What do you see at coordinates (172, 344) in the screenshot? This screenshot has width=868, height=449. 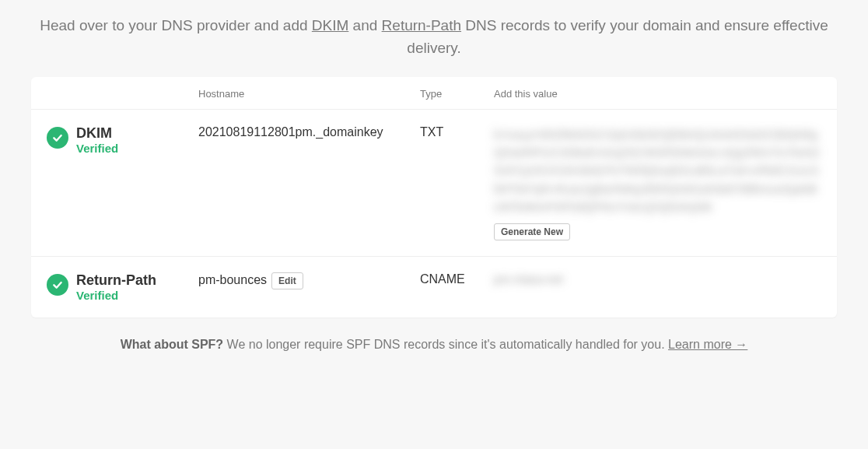 I see `footer-bold: What about SPF?` at bounding box center [172, 344].